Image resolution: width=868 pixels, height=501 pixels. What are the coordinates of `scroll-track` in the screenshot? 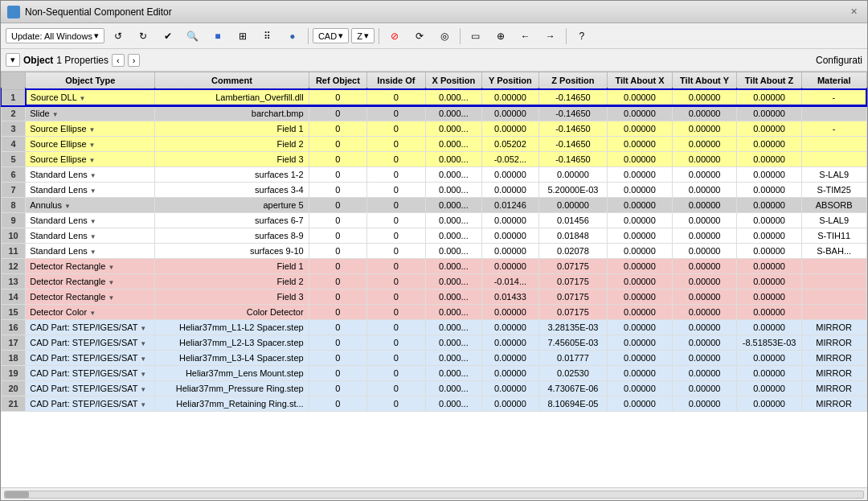 It's located at (434, 495).